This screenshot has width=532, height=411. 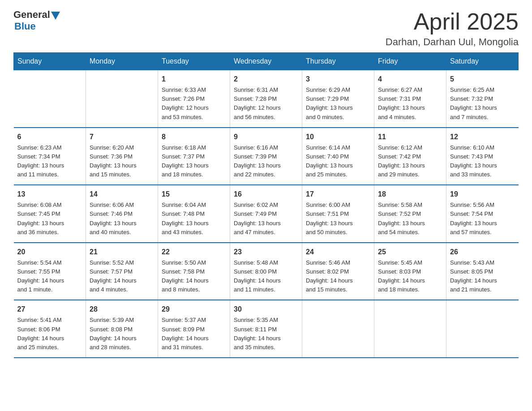 I want to click on calendar-week-row: 1Sunrise: 6:33 AM Sunset: 7:26 PM Daylig…, so click(x=266, y=99).